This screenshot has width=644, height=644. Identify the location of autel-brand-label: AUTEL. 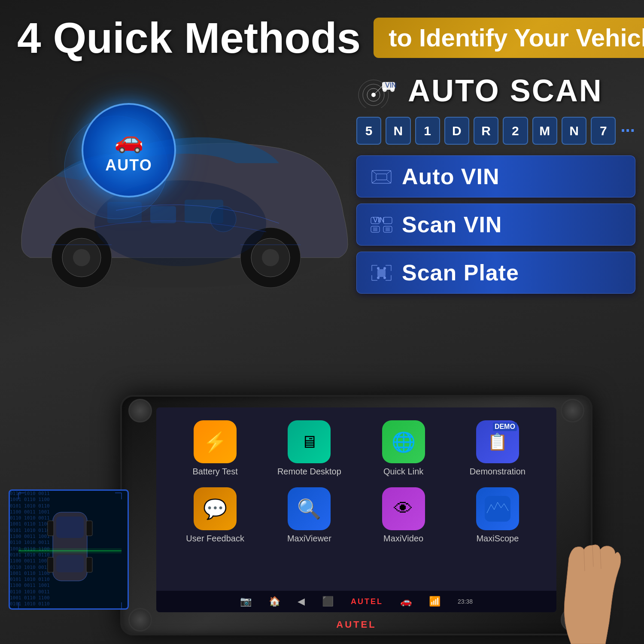
(356, 625).